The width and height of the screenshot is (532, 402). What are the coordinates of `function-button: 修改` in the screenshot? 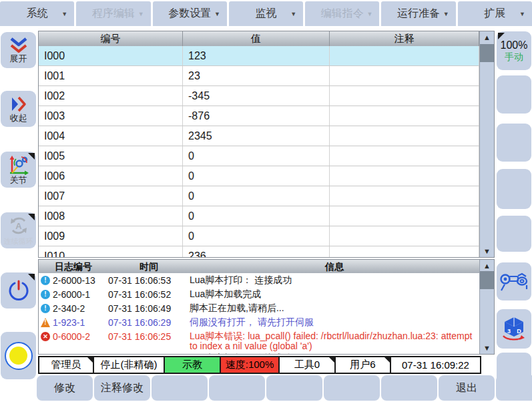 It's located at (65, 388).